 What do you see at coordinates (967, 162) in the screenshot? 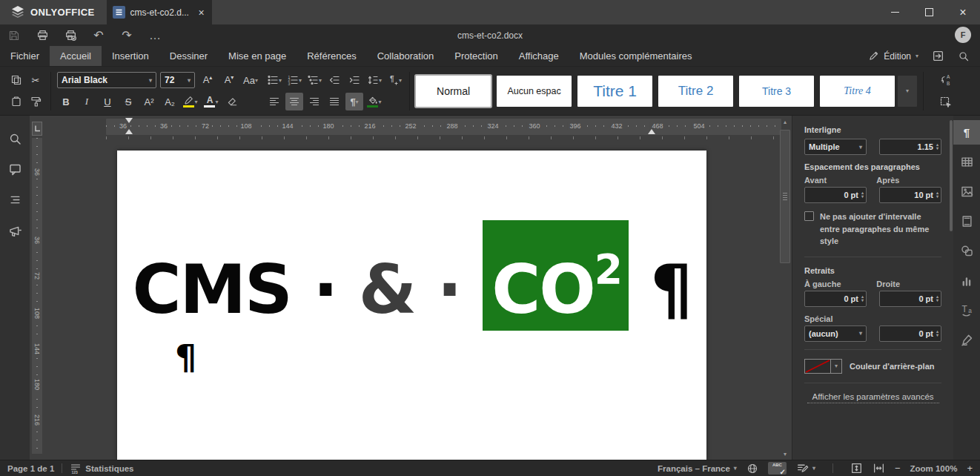
I see `table-settings-button` at bounding box center [967, 162].